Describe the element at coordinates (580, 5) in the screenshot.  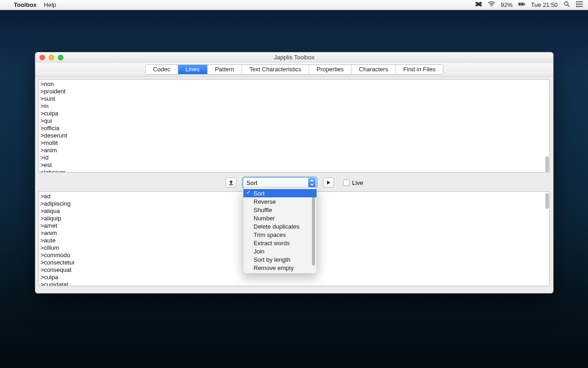
I see `notification-center-icon` at that location.